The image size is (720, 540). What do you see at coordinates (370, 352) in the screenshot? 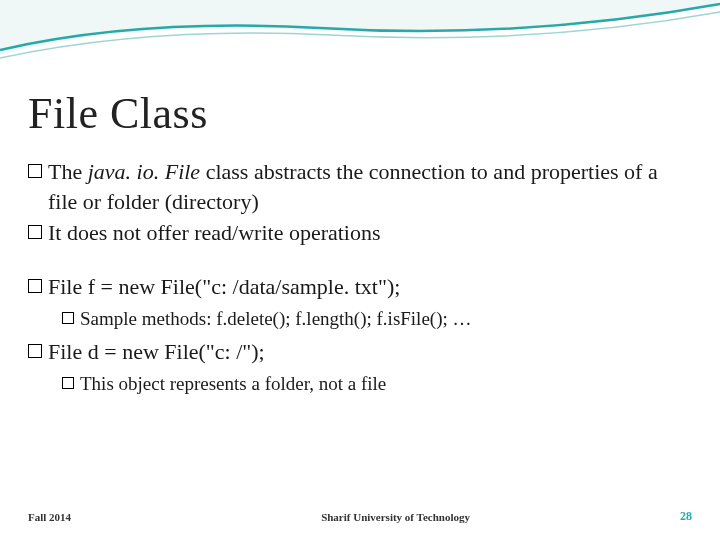
I see `bullet-text: File d = new File("c: /");` at bounding box center [370, 352].